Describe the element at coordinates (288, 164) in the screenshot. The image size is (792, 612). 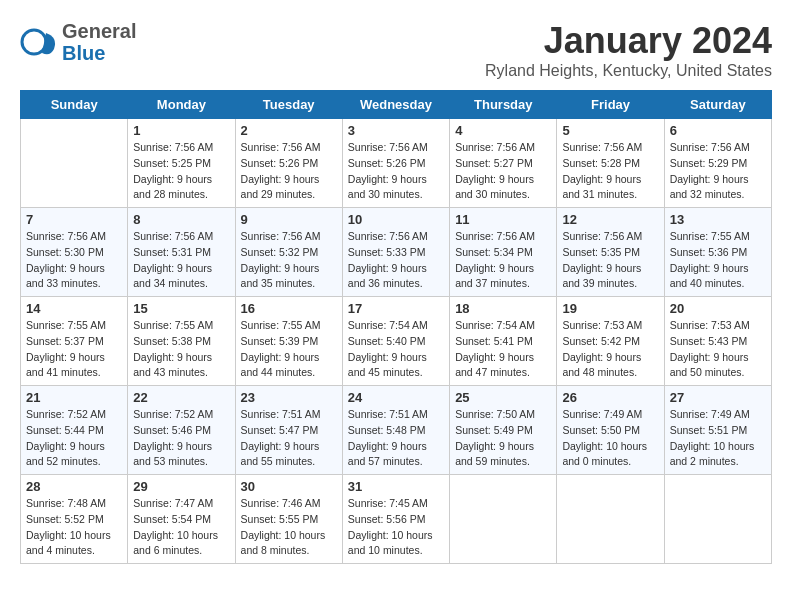
I see `day-cell: 2 Sunrise: 7:56 AMSunset: 5:26 PMDayligh…` at that location.